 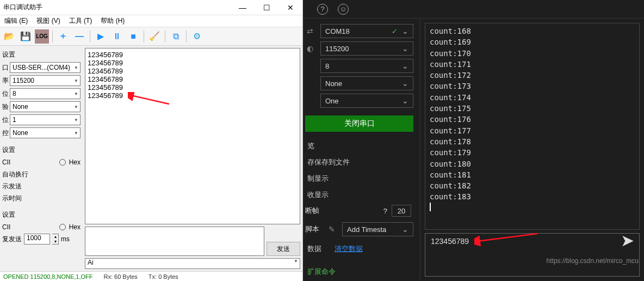 What do you see at coordinates (45, 120) in the screenshot?
I see `stopbits-select: 1` at bounding box center [45, 120].